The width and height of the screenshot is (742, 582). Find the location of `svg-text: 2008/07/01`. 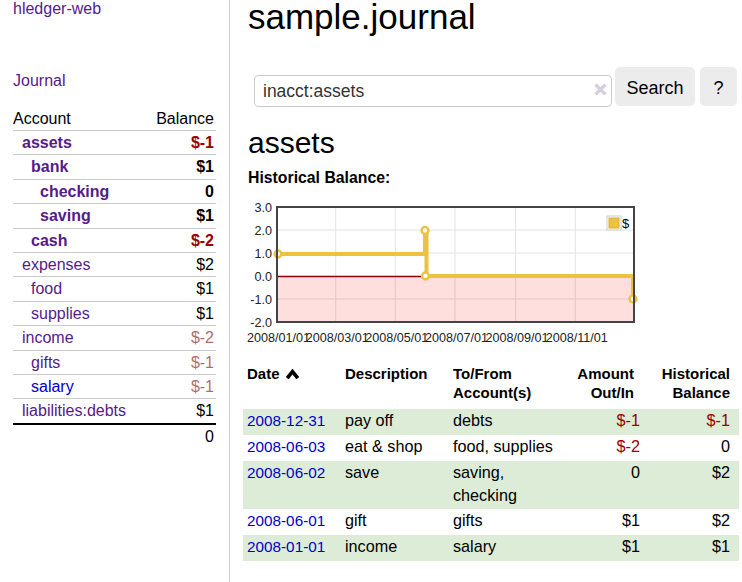

svg-text: 2008/07/01 is located at coordinates (456, 338).